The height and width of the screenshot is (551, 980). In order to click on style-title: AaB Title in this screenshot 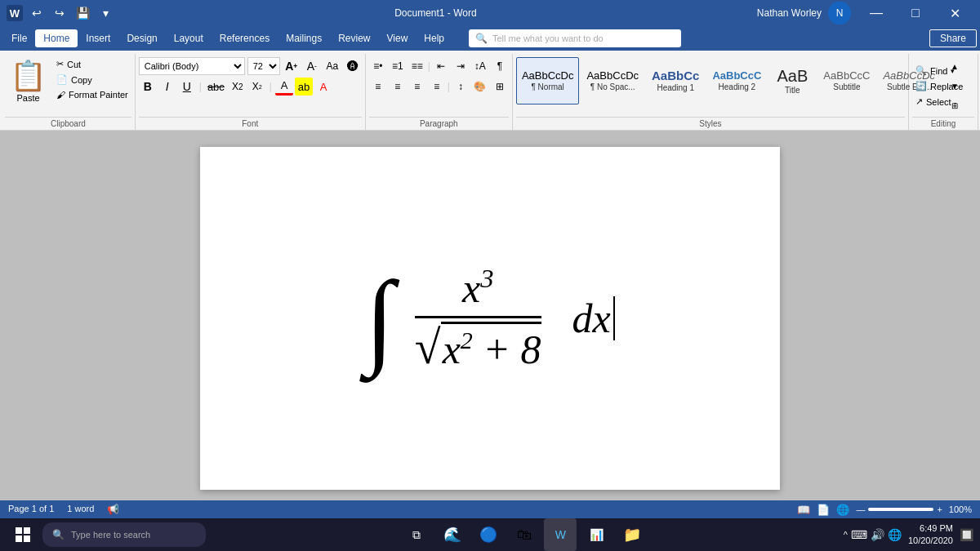, I will do `click(792, 81)`.